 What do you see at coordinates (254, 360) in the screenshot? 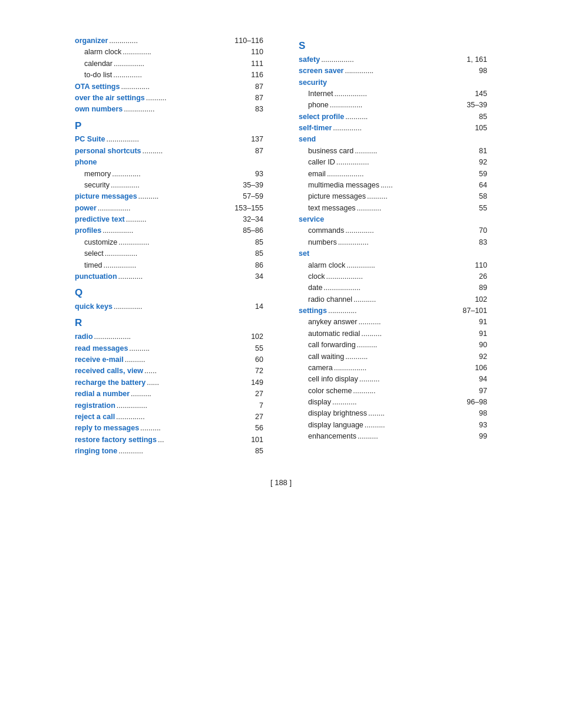
I see `entry-page: 60` at bounding box center [254, 360].